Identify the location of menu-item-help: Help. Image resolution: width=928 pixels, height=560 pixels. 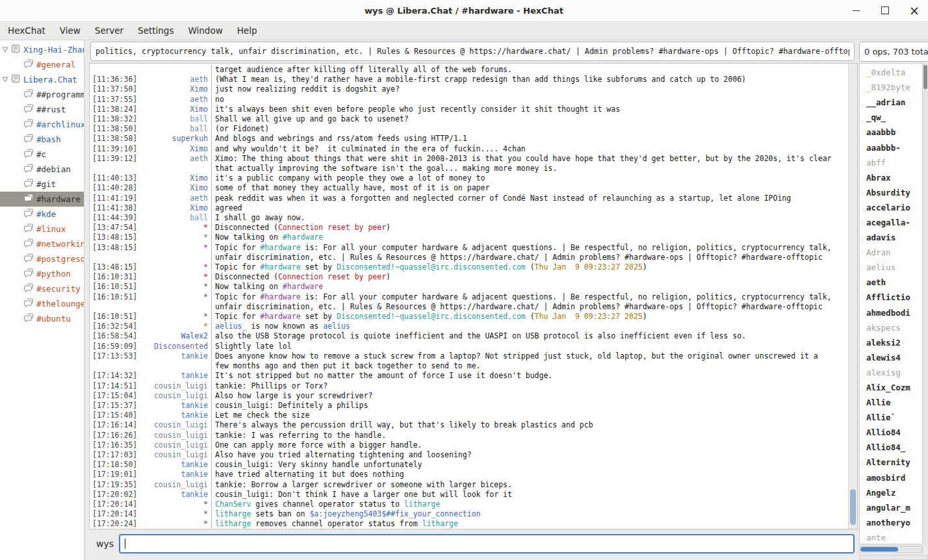
(247, 31).